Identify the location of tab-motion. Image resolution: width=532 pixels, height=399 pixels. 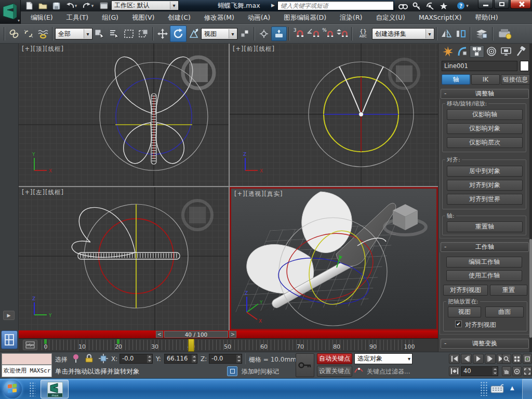
(491, 51).